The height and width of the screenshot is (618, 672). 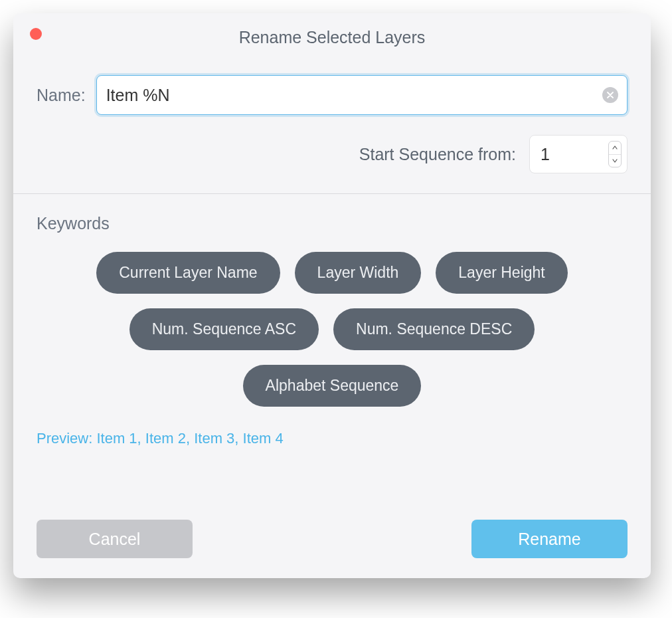 I want to click on pill-layer-height: Layer Height, so click(x=501, y=272).